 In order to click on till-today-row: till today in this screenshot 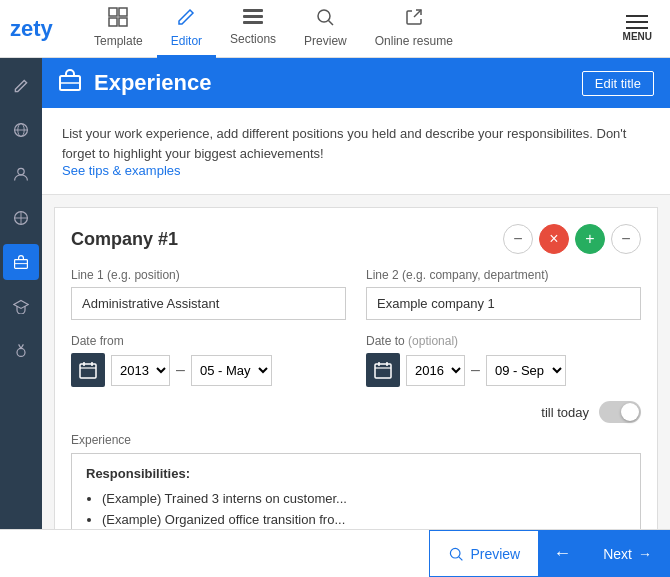, I will do `click(356, 412)`.